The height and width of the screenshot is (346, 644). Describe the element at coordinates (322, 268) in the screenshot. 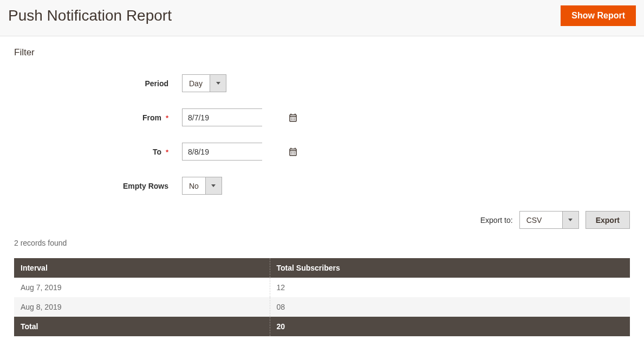

I see `table-header-row: Interval Total Subscribers` at that location.